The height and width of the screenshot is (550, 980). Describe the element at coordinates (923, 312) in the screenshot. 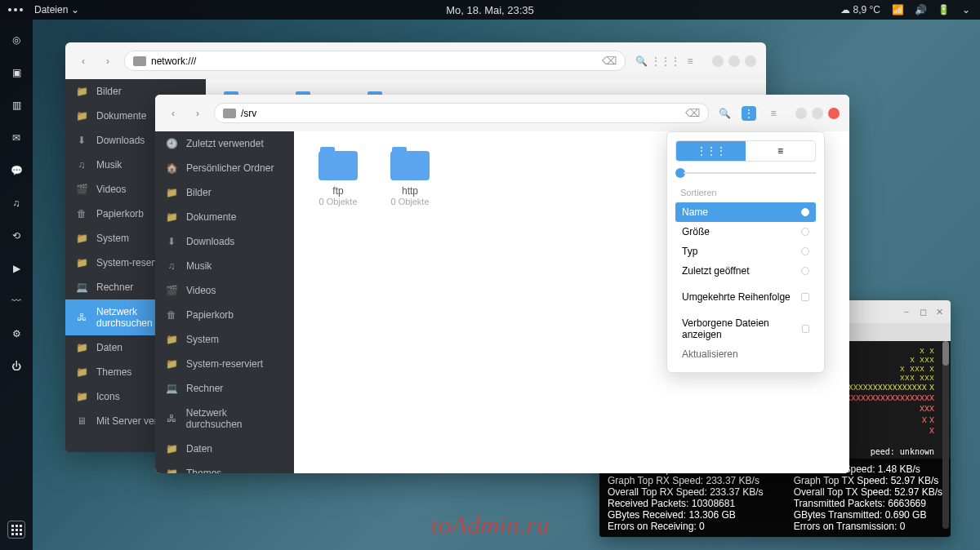

I see `maximize-button: ◻` at that location.